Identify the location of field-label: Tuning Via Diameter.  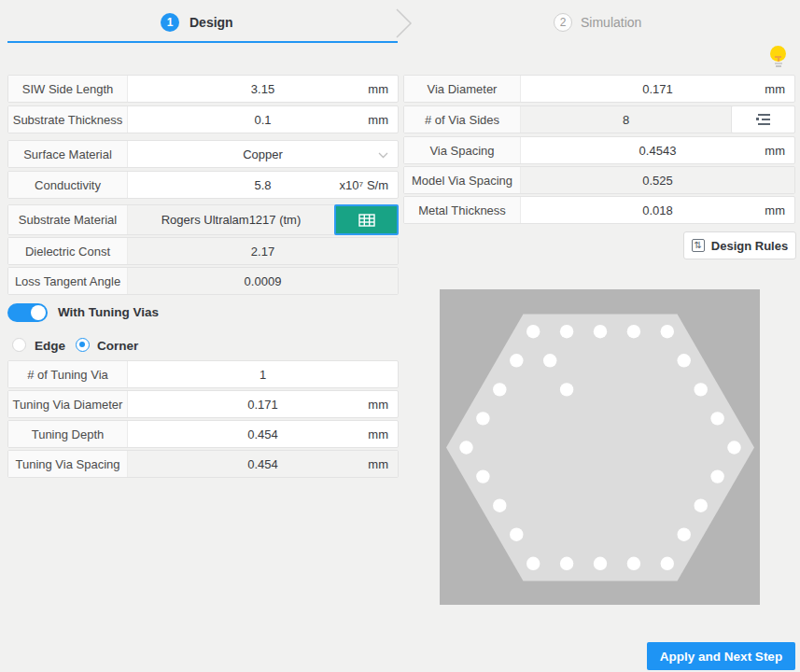
(68, 404).